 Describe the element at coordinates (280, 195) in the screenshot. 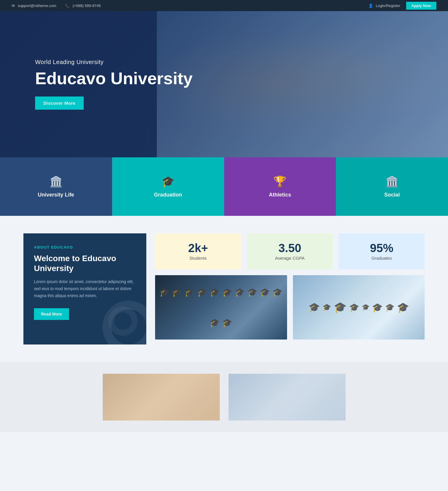

I see `athletics-label: Athletics` at that location.